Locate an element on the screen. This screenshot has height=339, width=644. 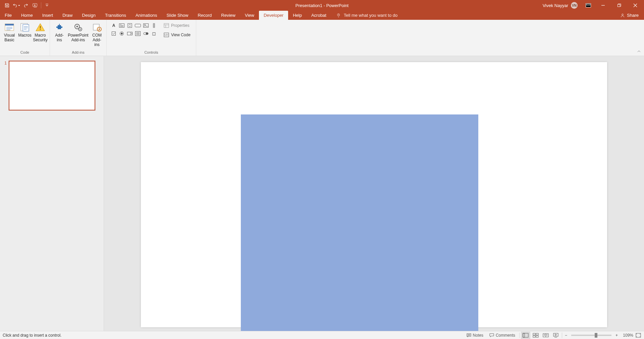
properties-button: Properties is located at coordinates (177, 26).